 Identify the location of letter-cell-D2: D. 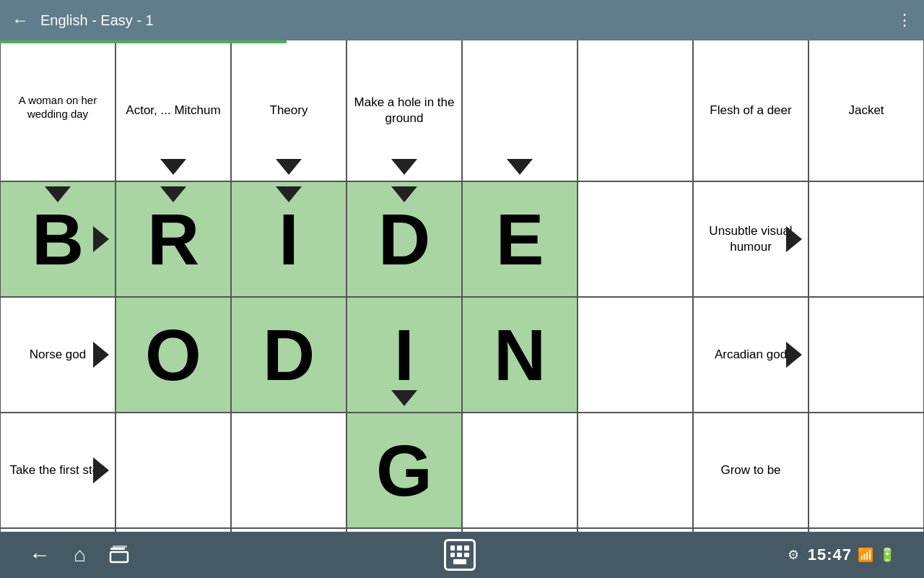
(289, 355).